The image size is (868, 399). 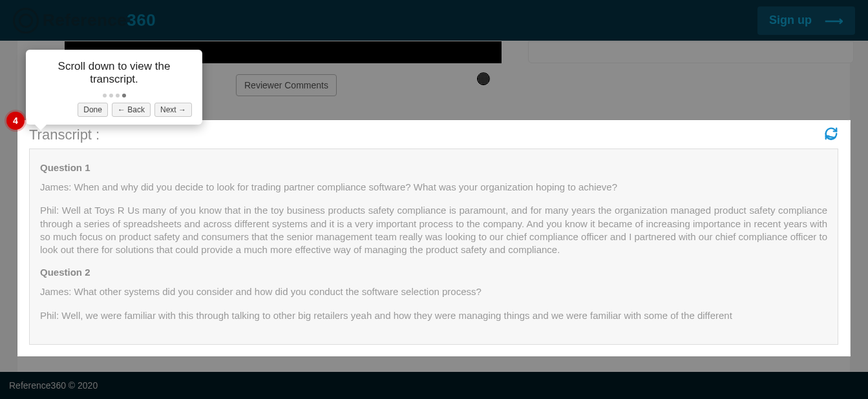 I want to click on transcript-title: Transcript :, so click(x=434, y=135).